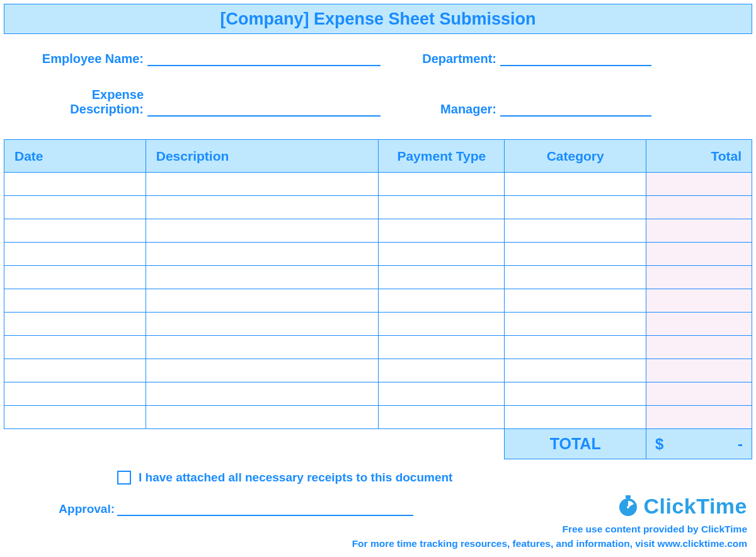  What do you see at coordinates (210, 102) in the screenshot?
I see `expense-description-field: Expense Description:` at bounding box center [210, 102].